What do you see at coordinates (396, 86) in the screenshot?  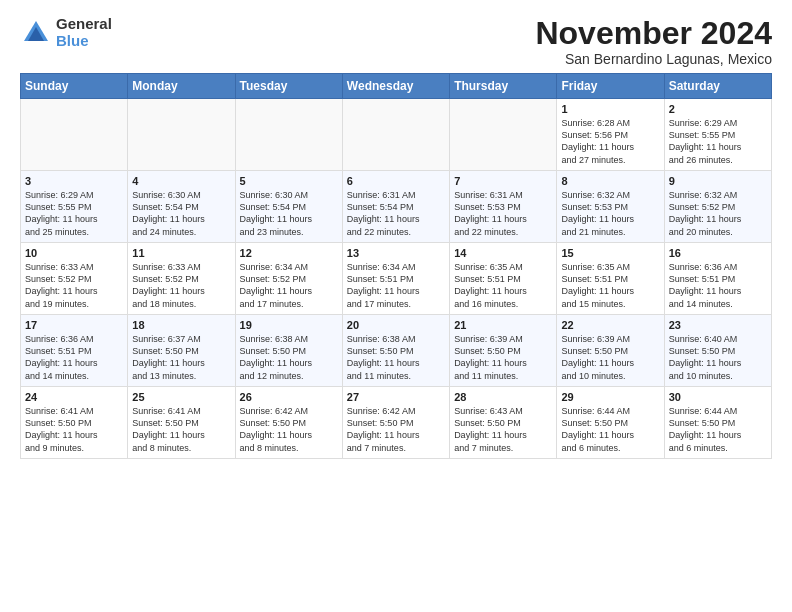 I see `calendar-header: Sunday Monday Tuesday Wednesday Thursday…` at bounding box center [396, 86].